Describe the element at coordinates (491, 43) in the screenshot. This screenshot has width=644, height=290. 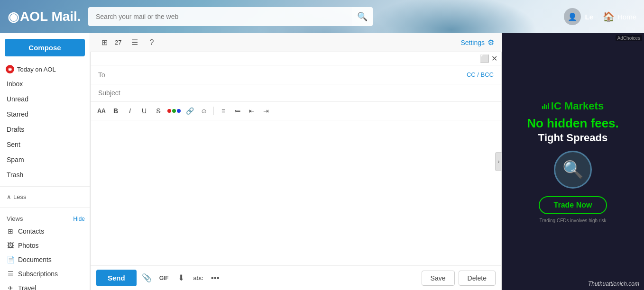
I see `gear-icon: ⚙` at that location.